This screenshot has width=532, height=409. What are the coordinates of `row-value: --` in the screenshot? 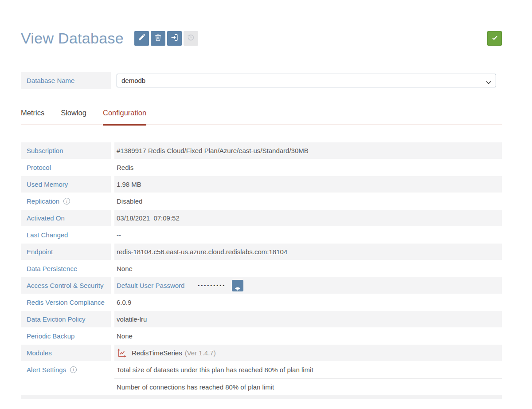 It's located at (308, 235).